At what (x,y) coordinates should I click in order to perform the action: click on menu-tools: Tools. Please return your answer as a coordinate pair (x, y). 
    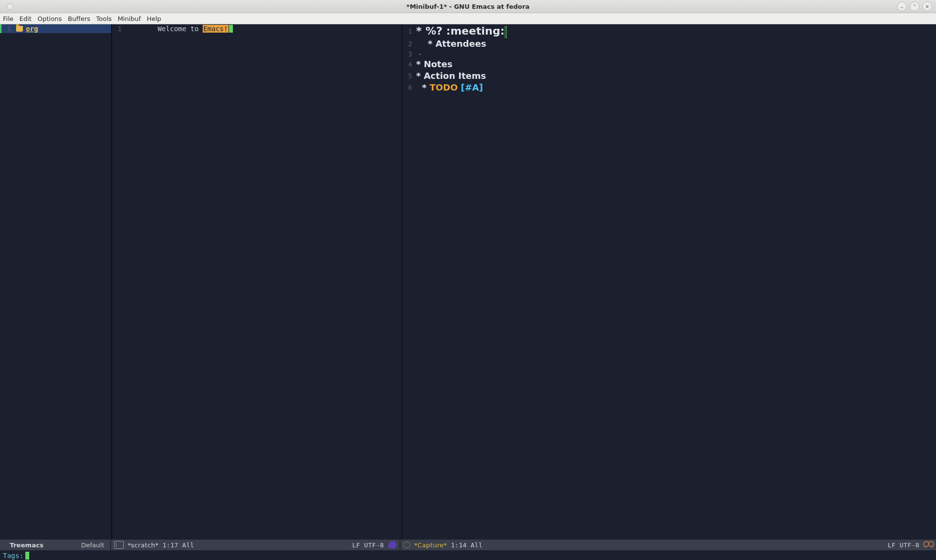
    Looking at the image, I should click on (104, 19).